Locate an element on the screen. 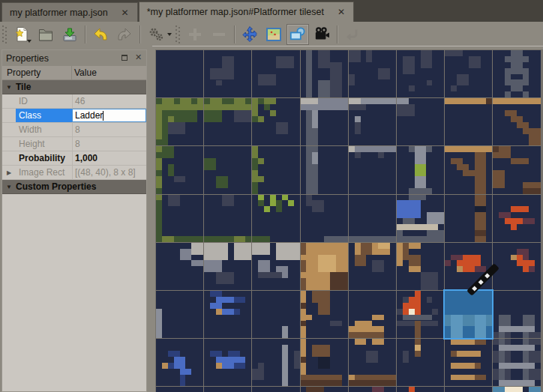 Image resolution: width=543 pixels, height=392 pixels. tile-r4-c3 is located at coordinates (324, 267).